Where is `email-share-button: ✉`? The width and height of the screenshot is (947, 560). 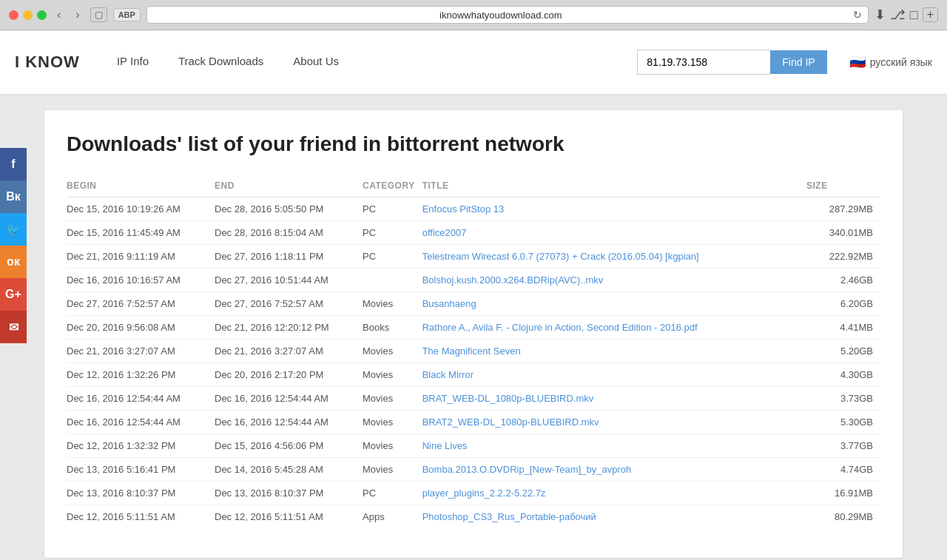 email-share-button: ✉ is located at coordinates (13, 327).